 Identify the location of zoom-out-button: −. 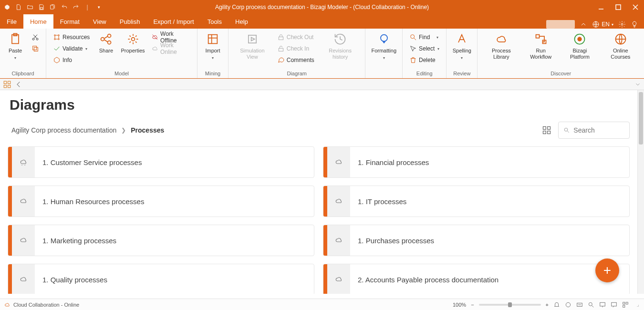
(472, 305).